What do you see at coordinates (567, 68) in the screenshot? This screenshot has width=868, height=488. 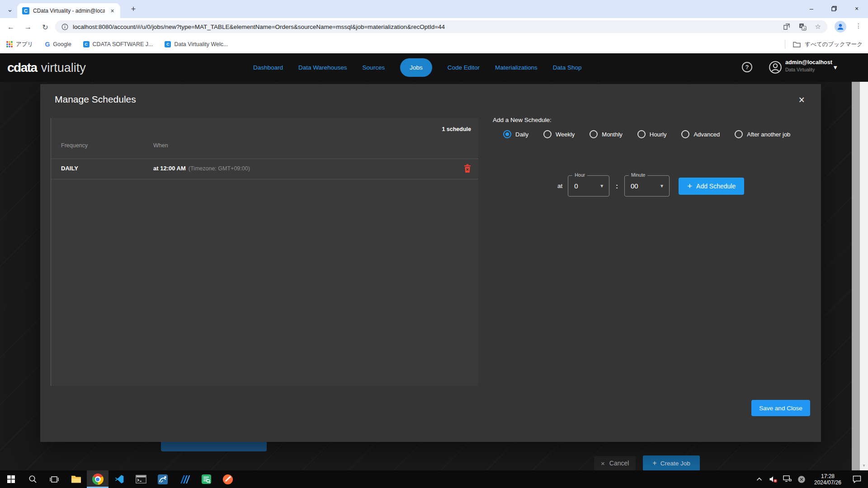 I see `nav-data-shop: Data Shop` at bounding box center [567, 68].